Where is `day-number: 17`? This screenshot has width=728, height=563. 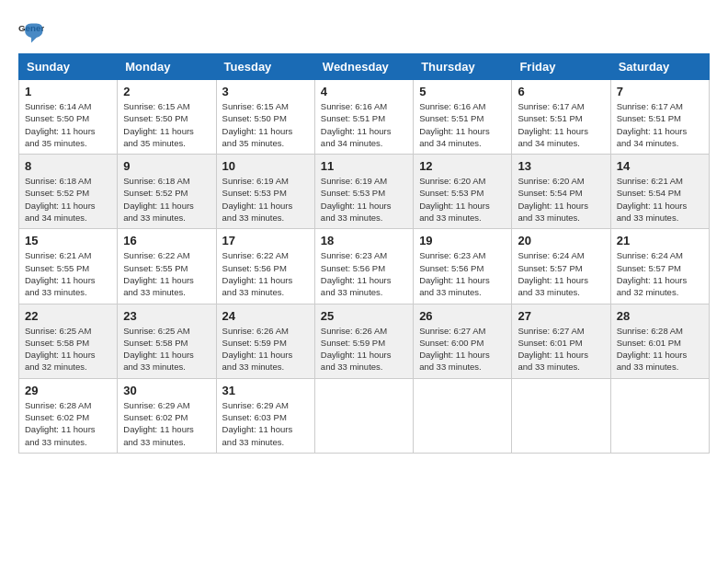
day-number: 17 is located at coordinates (266, 241).